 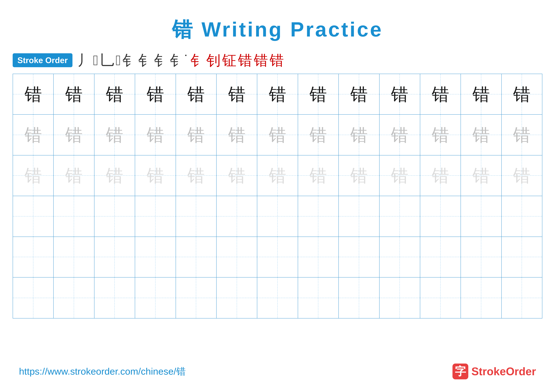 I want to click on footer-url: https://www.strokeorder.com/chinese/错, so click(x=102, y=371).